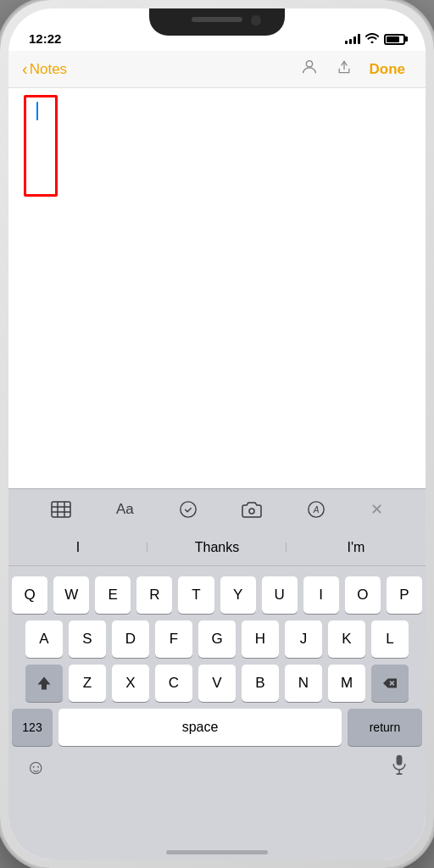 This screenshot has width=434, height=868. I want to click on done-button: Done, so click(388, 70).